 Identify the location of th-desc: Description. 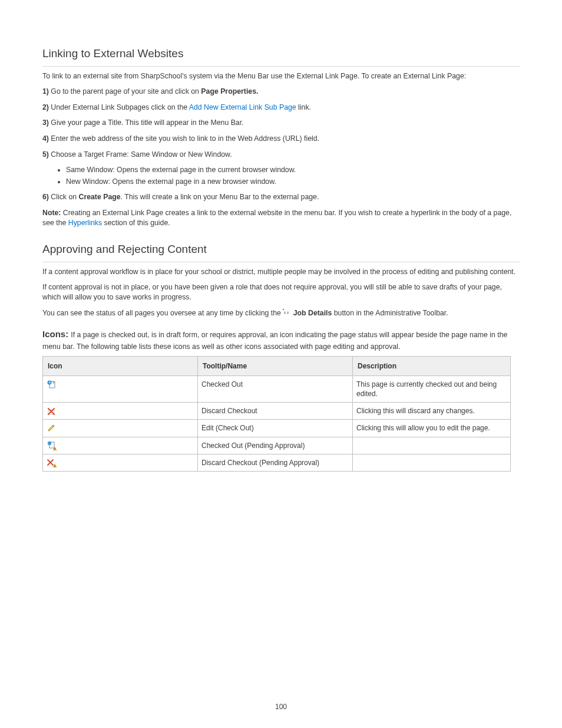
(432, 365).